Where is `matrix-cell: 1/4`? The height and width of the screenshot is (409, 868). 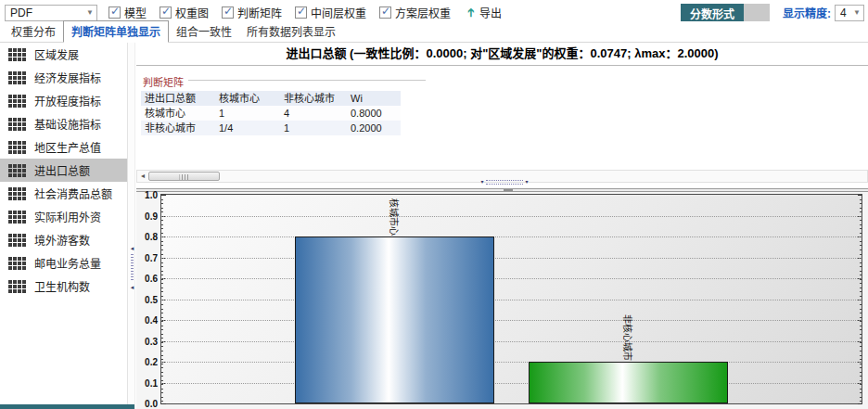 matrix-cell: 1/4 is located at coordinates (248, 128).